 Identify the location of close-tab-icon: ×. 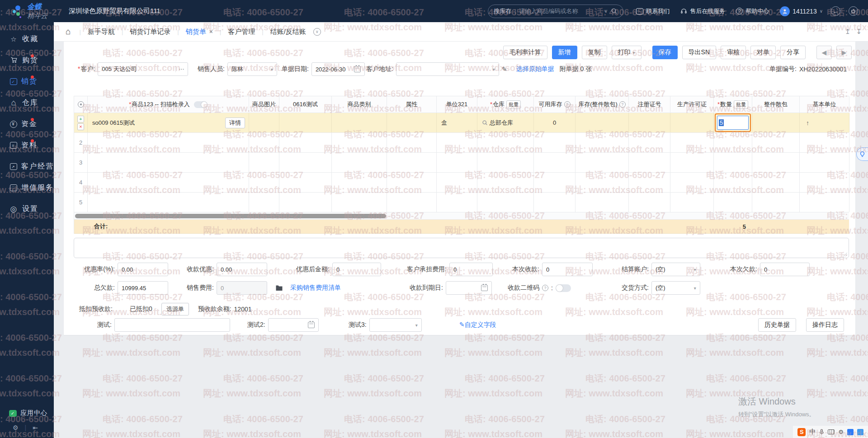
(211, 32).